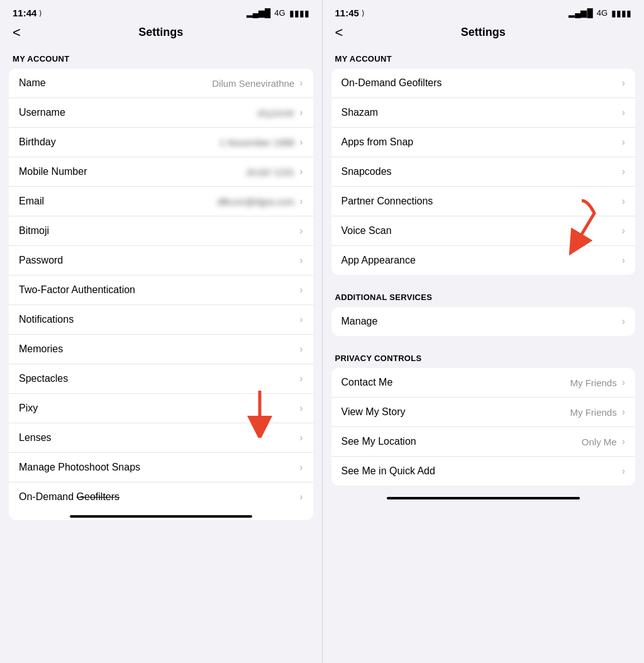  I want to click on mobile-label: Mobile Number, so click(53, 172).